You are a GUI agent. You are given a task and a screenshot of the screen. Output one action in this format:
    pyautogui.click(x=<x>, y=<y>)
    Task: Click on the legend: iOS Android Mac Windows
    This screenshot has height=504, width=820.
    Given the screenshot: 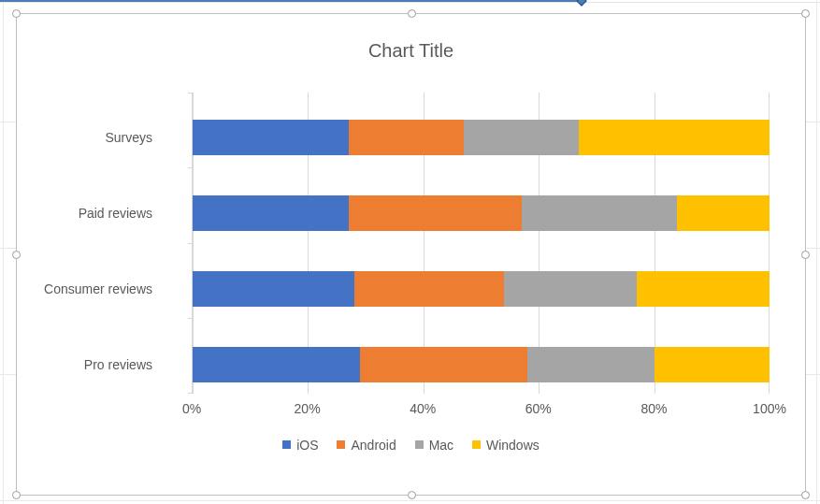 What is the action you would take?
    pyautogui.click(x=411, y=445)
    